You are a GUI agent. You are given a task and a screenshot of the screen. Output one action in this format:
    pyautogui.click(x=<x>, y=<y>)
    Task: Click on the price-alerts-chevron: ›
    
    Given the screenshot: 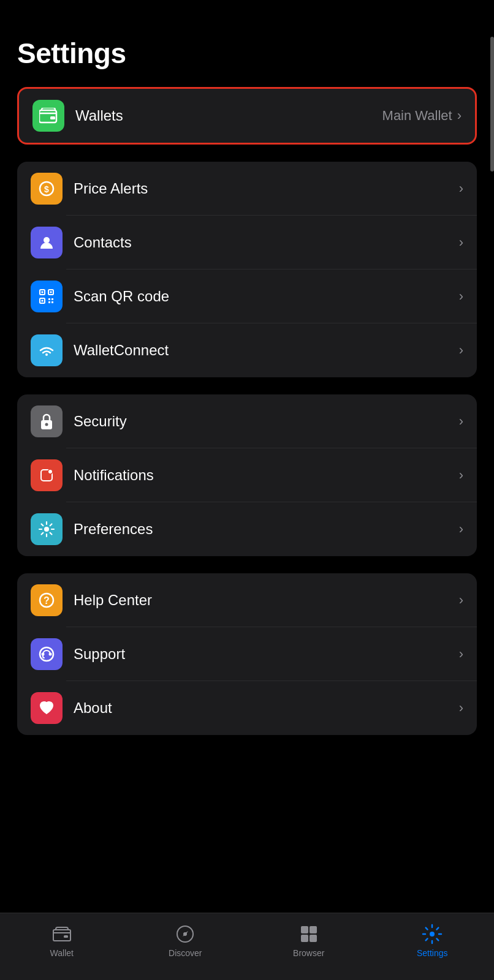 What is the action you would take?
    pyautogui.click(x=461, y=189)
    